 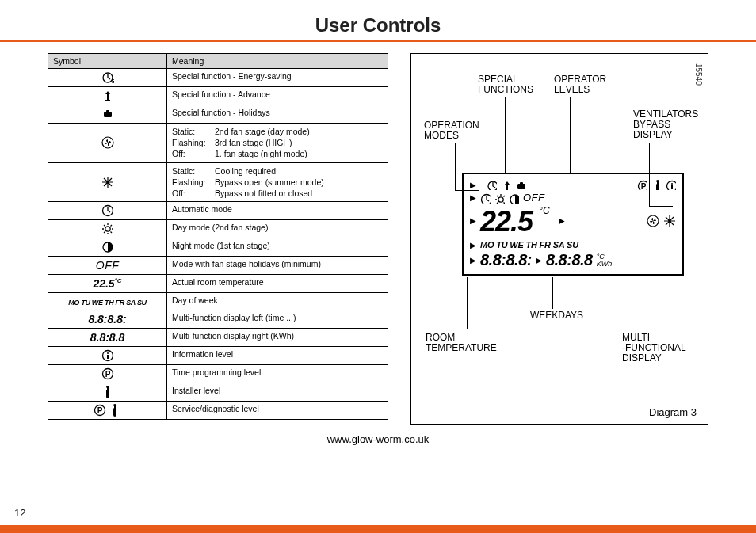 I want to click on diagram-id: 15540, so click(x=699, y=74).